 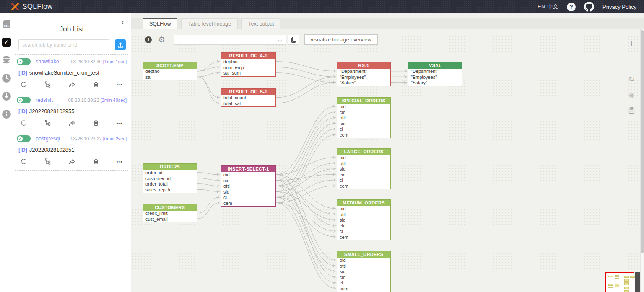 What do you see at coordinates (44, 100) in the screenshot?
I see `job-name-link: redshift` at bounding box center [44, 100].